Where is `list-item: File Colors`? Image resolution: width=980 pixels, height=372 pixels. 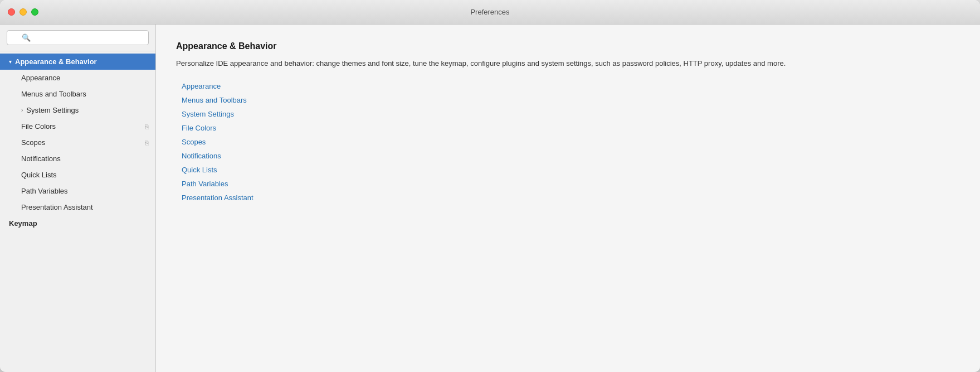 list-item: File Colors is located at coordinates (571, 128).